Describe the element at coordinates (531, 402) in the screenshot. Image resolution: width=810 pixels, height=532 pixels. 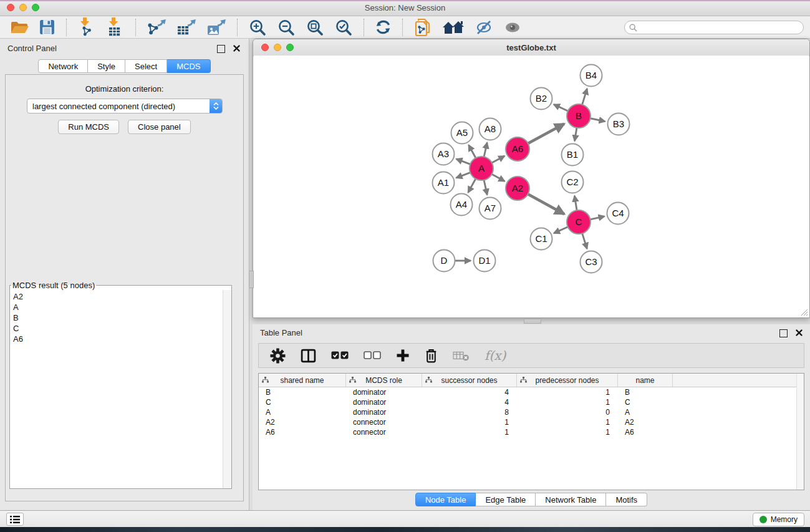
I see `table-row: Cdominator41C` at that location.